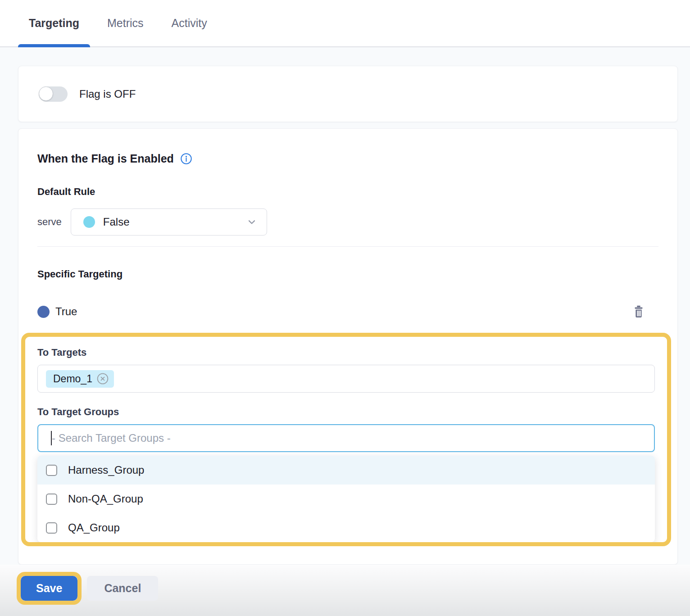  What do you see at coordinates (346, 528) in the screenshot?
I see `target-group-option-qa: QA_Group` at bounding box center [346, 528].